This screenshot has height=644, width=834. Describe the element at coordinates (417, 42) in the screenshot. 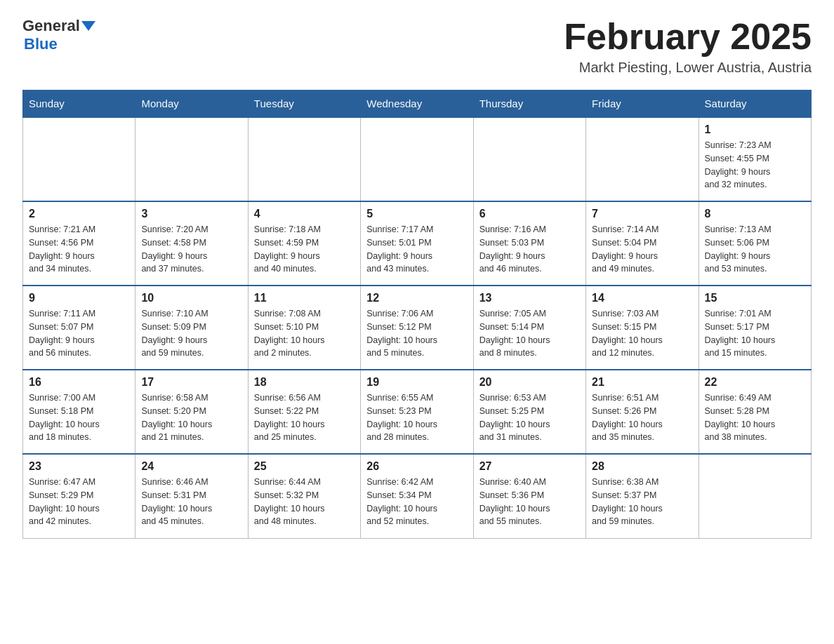

I see `page-header: General Blue February 2025 Markt Piestin…` at that location.